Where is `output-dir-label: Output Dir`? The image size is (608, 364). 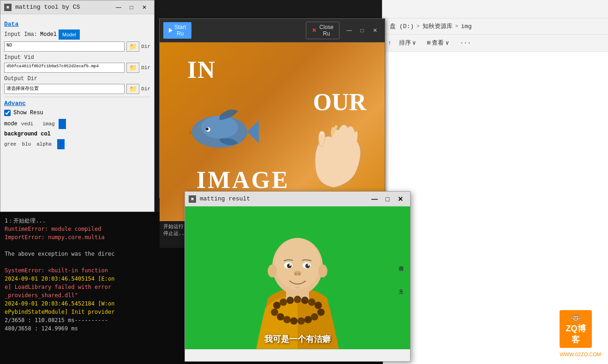 output-dir-label: Output Dir is located at coordinates (21, 79).